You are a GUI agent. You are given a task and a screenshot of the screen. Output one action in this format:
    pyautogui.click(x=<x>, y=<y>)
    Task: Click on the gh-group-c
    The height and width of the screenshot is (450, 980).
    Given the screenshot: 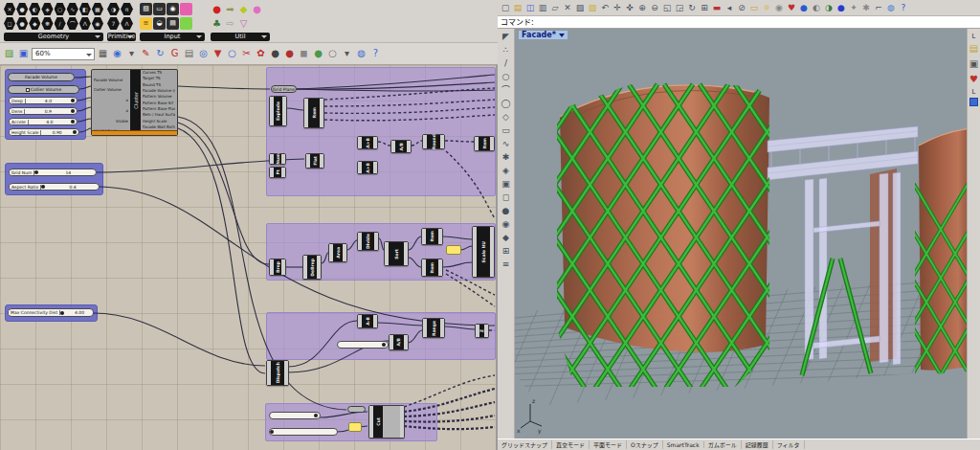 What is the action you would take?
    pyautogui.click(x=381, y=336)
    